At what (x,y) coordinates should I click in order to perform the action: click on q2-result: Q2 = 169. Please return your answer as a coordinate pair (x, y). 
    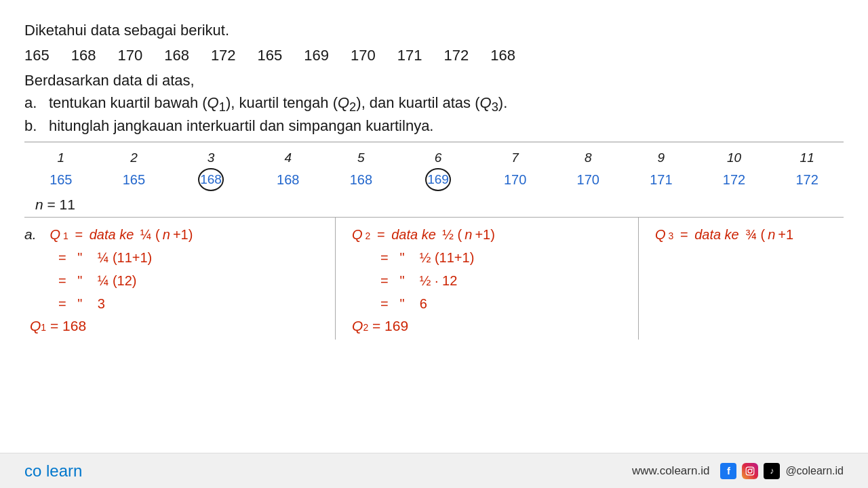
    Looking at the image, I should click on (490, 326).